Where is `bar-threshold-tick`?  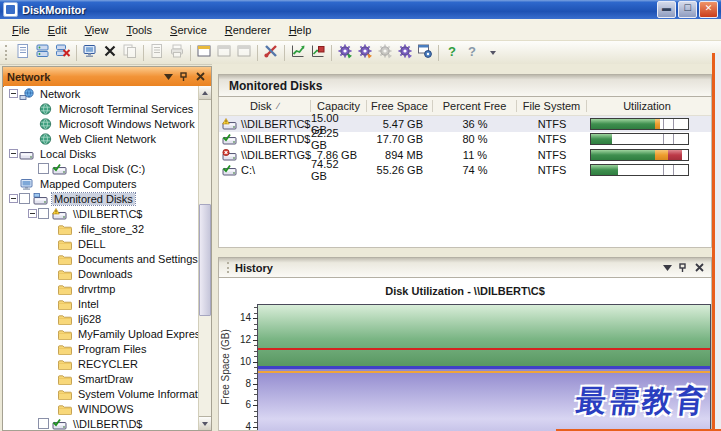
bar-threshold-tick is located at coordinates (664, 139).